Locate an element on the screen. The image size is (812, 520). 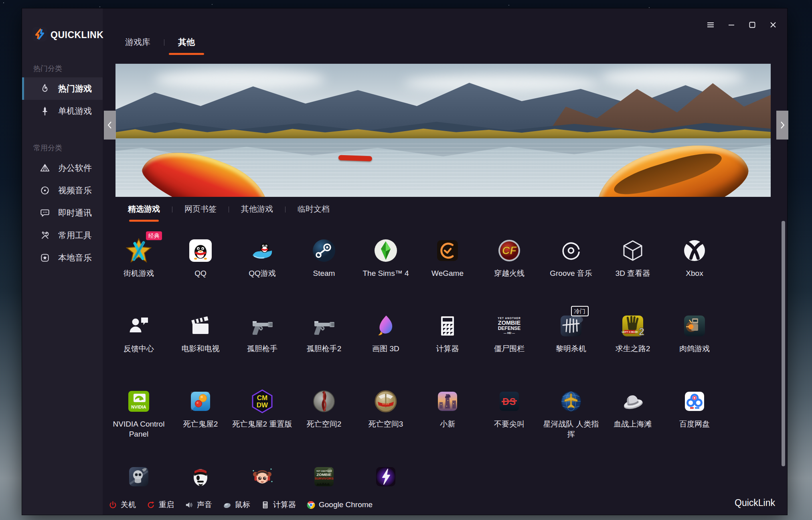
taskbar-item-chrome: Google Chrome is located at coordinates (339, 505).